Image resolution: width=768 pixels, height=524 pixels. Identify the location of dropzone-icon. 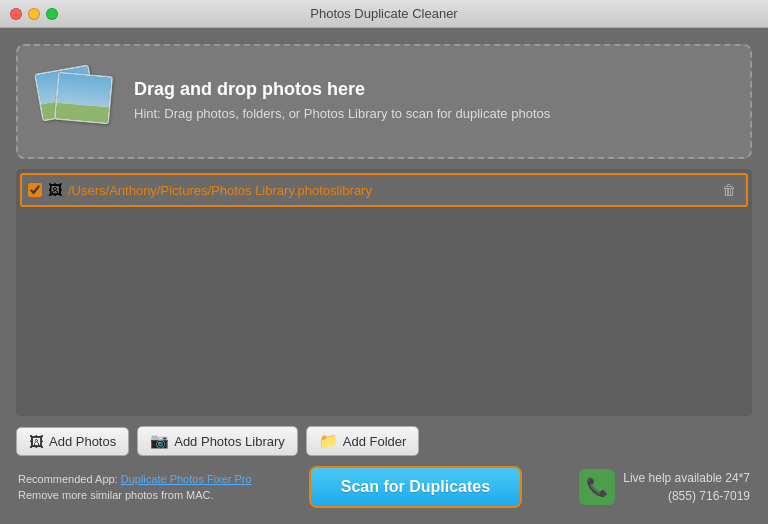
(78, 102).